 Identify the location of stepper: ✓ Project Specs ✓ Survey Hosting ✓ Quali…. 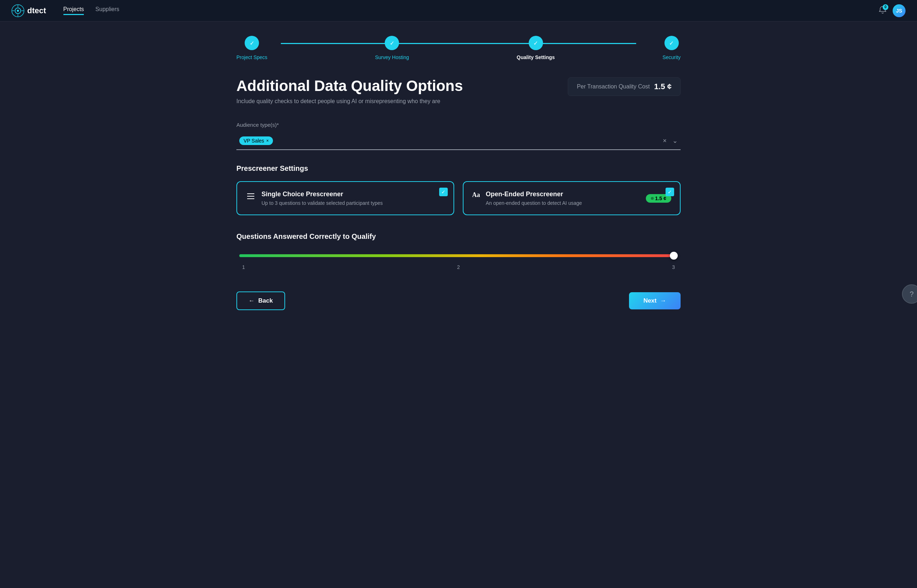
(458, 48).